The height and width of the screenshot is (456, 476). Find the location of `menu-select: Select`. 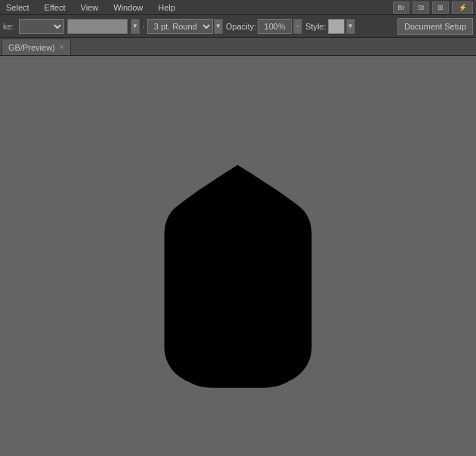

menu-select: Select is located at coordinates (18, 8).